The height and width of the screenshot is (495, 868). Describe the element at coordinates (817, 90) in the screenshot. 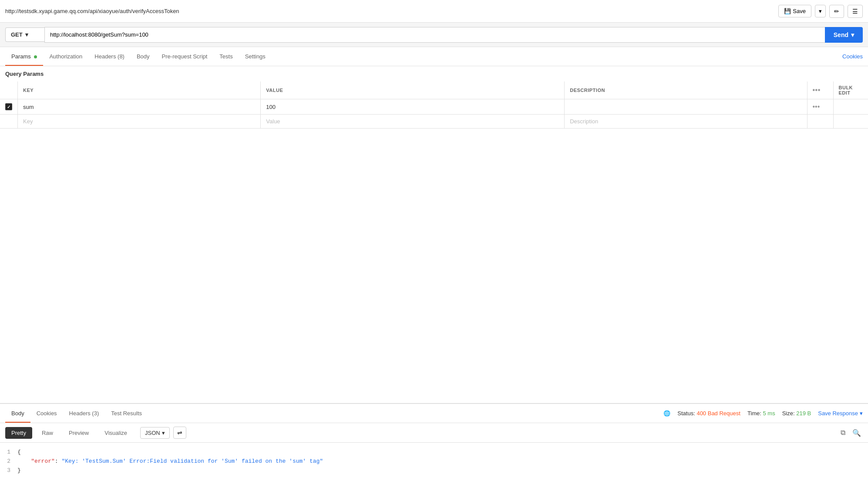

I see `column-more-icon: •••` at that location.